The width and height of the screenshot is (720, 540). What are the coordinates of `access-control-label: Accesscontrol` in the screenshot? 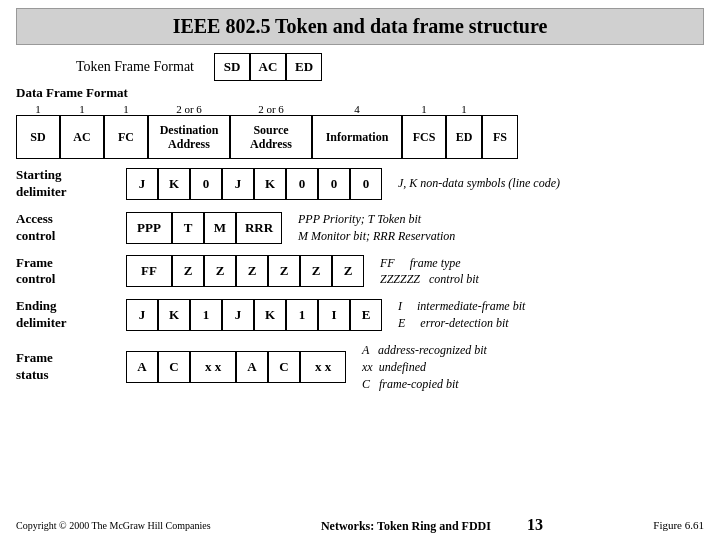 It's located at (71, 228).